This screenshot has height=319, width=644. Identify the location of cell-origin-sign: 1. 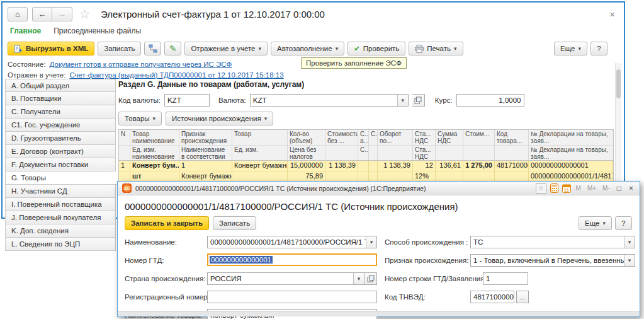
(205, 166).